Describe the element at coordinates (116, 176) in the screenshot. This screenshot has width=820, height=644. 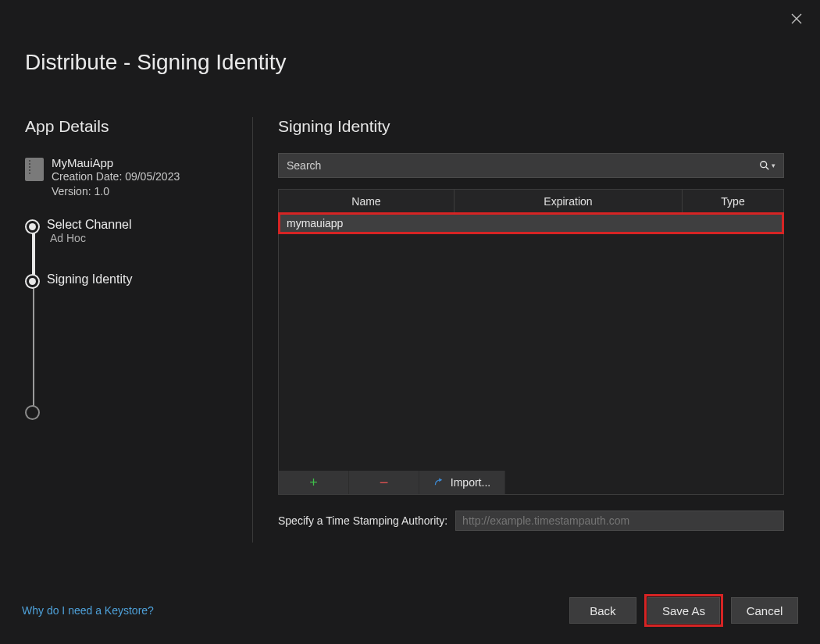
I see `app-creation-date: Creation Date: 09/05/2023` at that location.